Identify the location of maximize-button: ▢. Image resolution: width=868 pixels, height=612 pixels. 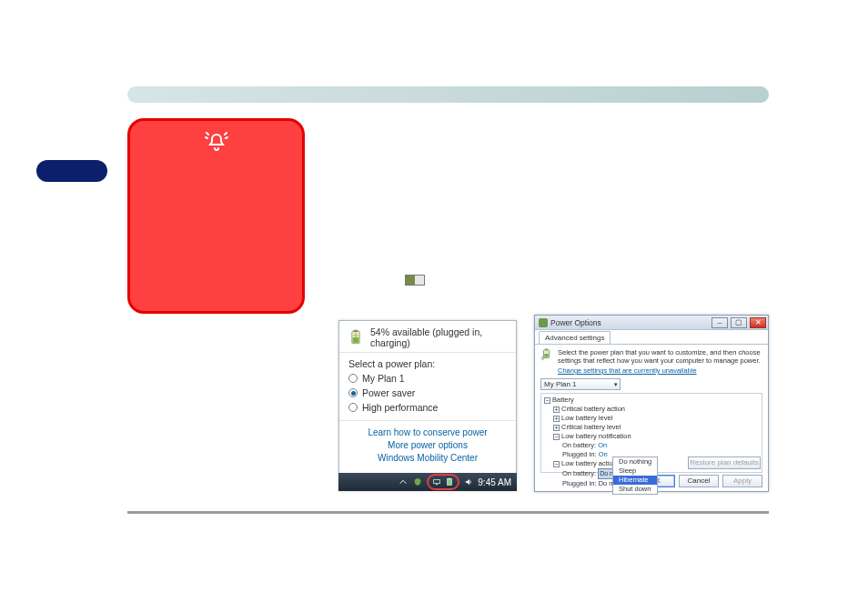
(739, 323).